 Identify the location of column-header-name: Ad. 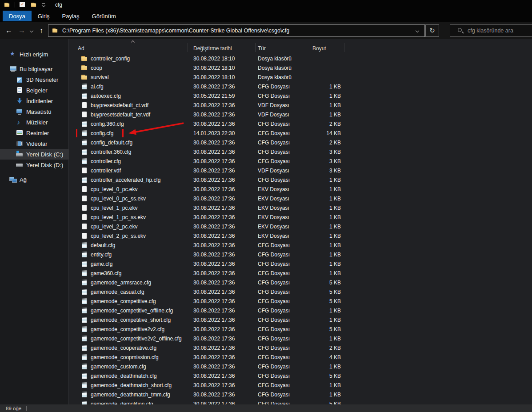
(128, 46).